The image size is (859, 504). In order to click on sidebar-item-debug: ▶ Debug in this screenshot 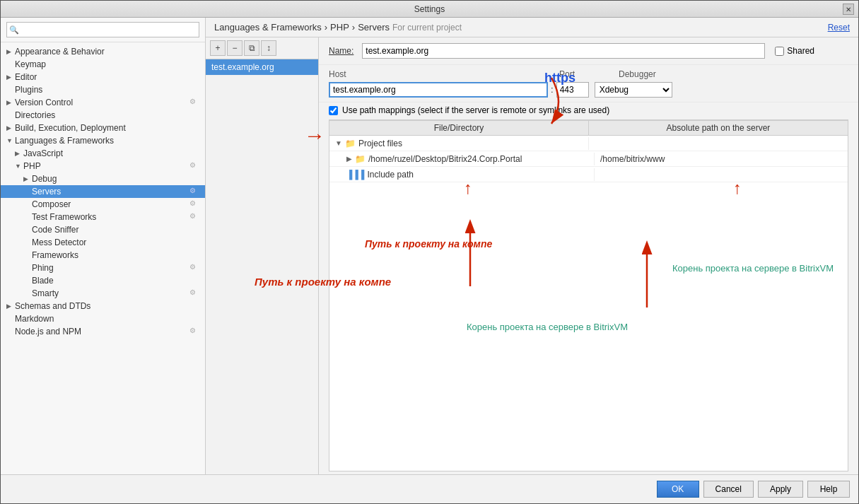, I will do `click(103, 179)`.